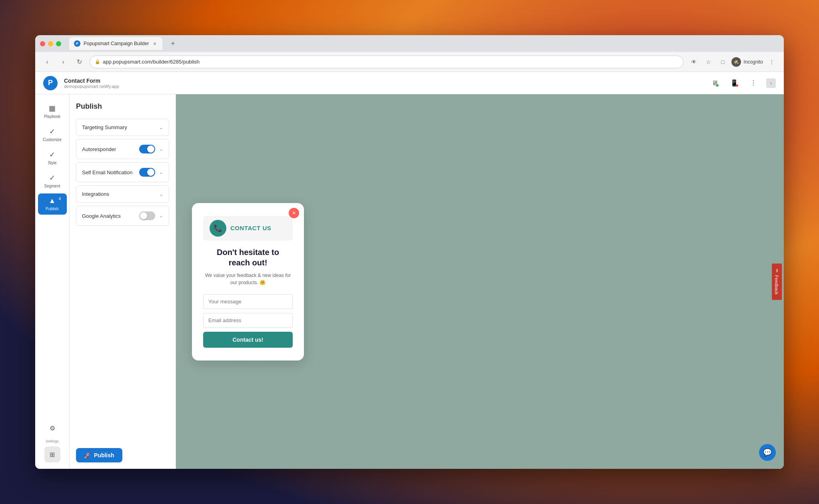 The height and width of the screenshot is (504, 819). What do you see at coordinates (248, 263) in the screenshot?
I see `headline-line2: reach out!` at bounding box center [248, 263].